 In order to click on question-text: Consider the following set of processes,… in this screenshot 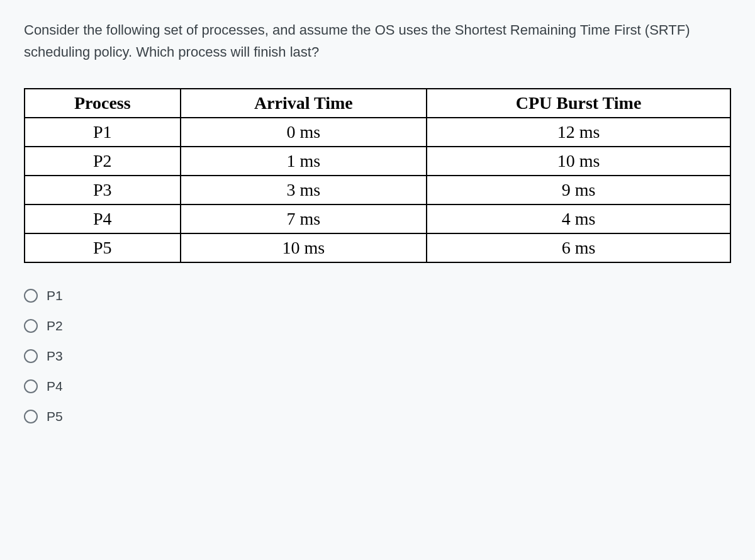, I will do `click(378, 41)`.